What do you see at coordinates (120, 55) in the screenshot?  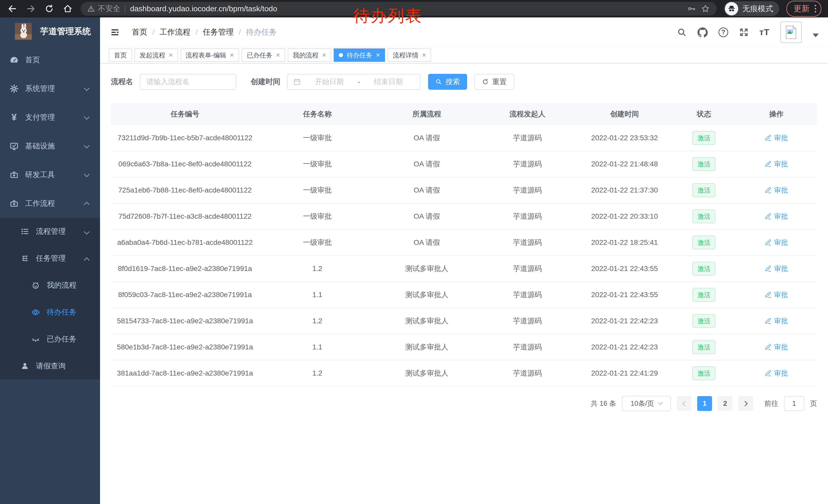 I see `tab-home: 首页` at bounding box center [120, 55].